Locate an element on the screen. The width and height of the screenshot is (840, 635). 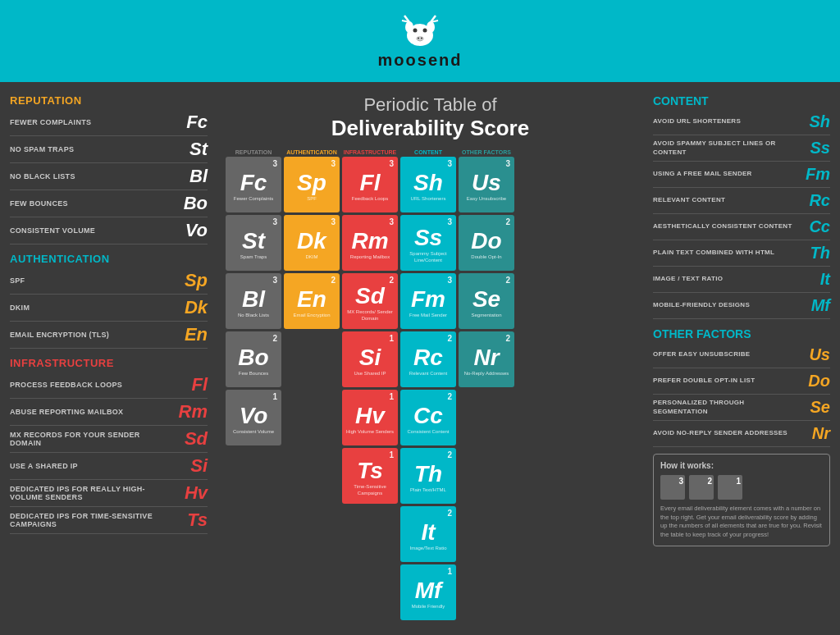
mini-cell-1: 1 is located at coordinates (730, 487).